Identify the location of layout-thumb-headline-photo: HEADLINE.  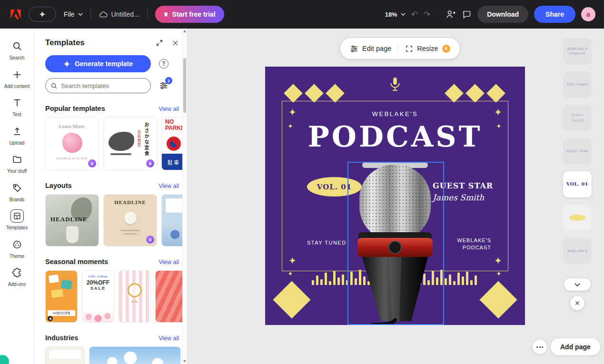
(72, 220).